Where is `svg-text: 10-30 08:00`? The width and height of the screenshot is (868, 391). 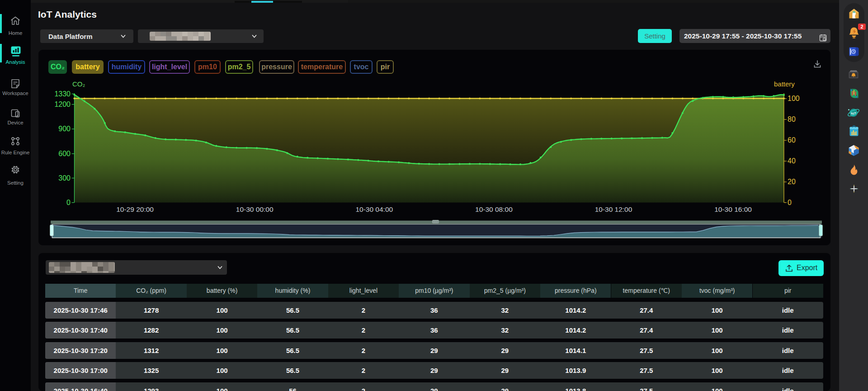
svg-text: 10-30 08:00 is located at coordinates (494, 209).